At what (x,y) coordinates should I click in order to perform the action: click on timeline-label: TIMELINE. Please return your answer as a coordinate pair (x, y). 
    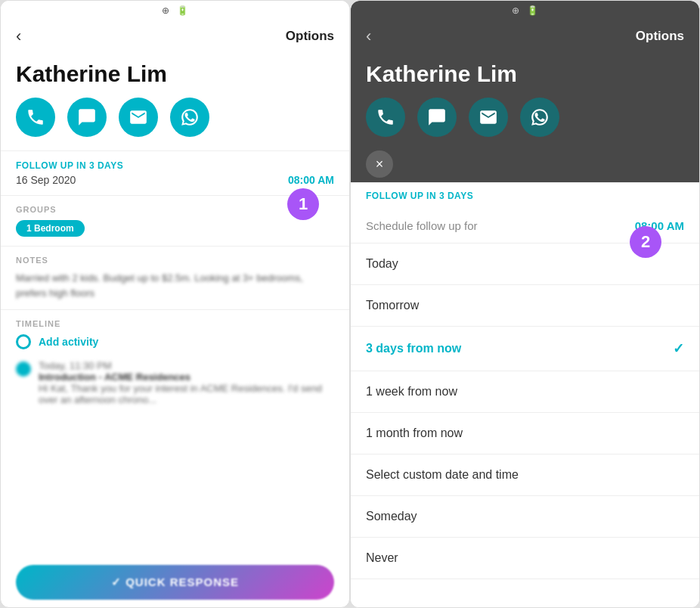
    Looking at the image, I should click on (175, 324).